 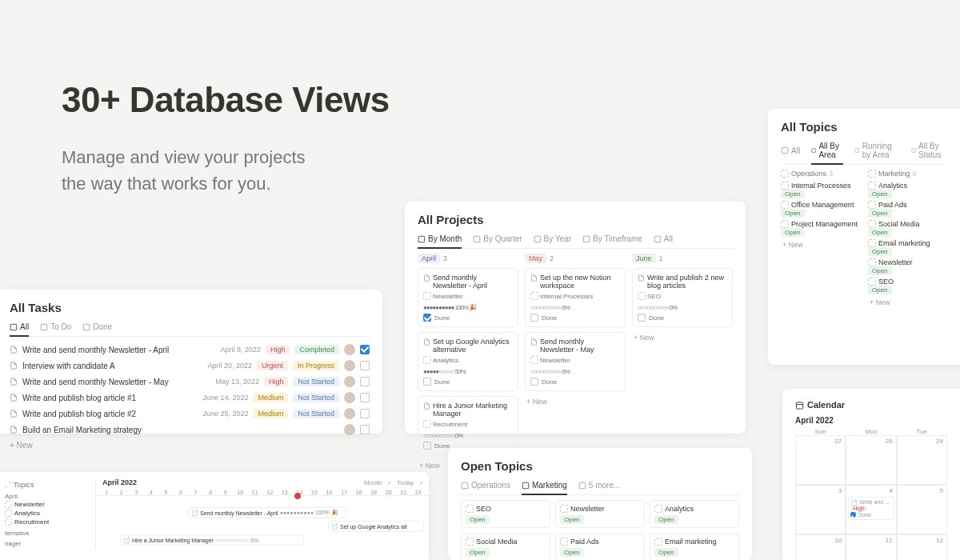 I want to click on task-row: Write and send monthly Newsletter - MayM…, so click(x=190, y=382).